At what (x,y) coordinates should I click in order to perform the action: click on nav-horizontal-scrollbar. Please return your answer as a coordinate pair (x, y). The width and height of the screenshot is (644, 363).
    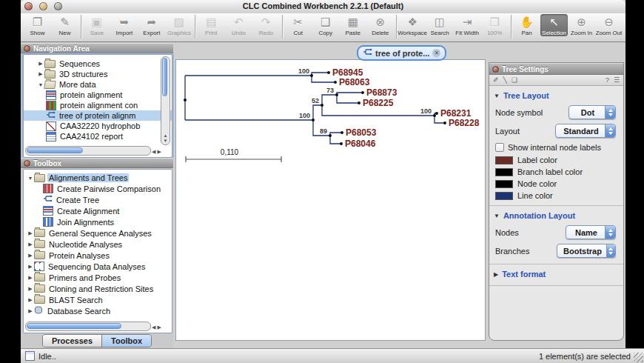
    Looking at the image, I should click on (88, 151).